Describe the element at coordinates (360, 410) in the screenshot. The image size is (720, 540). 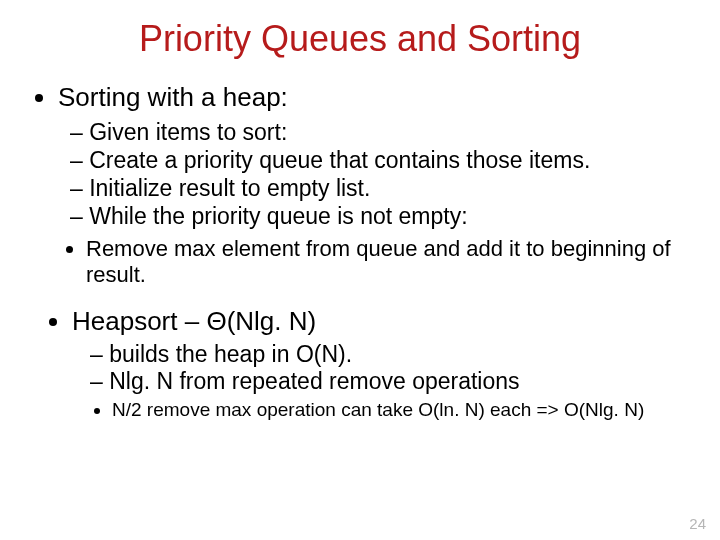
I see `bullet-list-level3b: N/2 remove max operation can take O(ln. …` at that location.